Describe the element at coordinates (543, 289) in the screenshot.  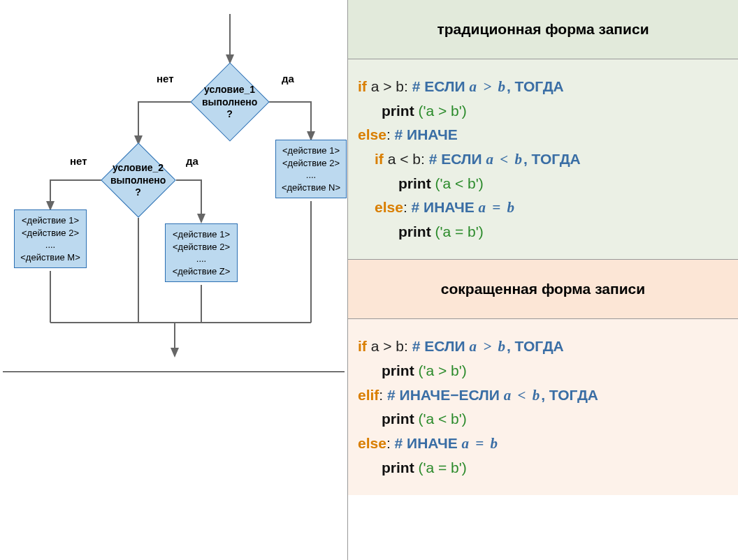
I see `short-title: сокращенная форма записи` at that location.